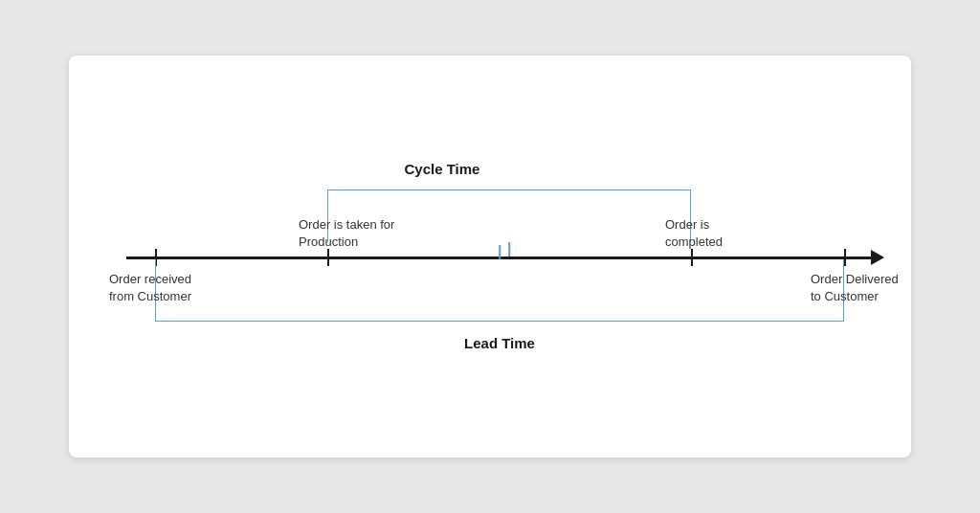 The image size is (980, 513). Describe the element at coordinates (346, 234) in the screenshot. I see `label-order-production: Order is taken for Production` at that location.